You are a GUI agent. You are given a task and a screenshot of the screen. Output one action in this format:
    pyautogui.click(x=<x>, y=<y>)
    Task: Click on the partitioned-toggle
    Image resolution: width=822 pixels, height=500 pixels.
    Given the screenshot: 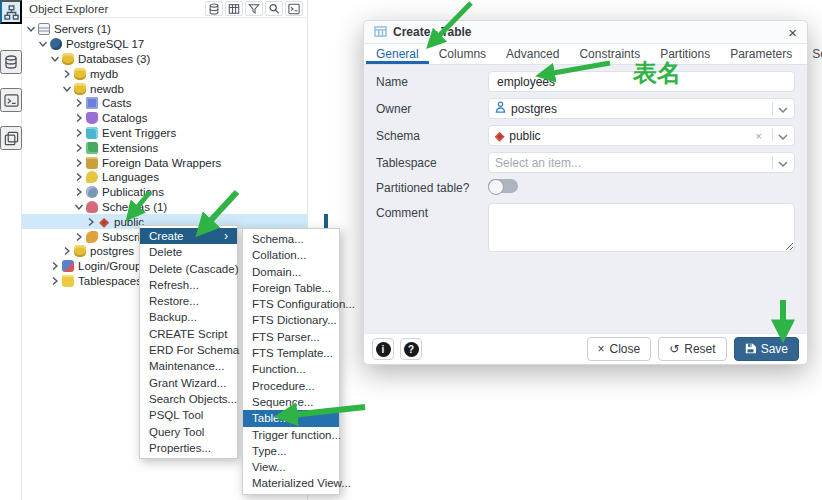 What is the action you would take?
    pyautogui.click(x=503, y=186)
    